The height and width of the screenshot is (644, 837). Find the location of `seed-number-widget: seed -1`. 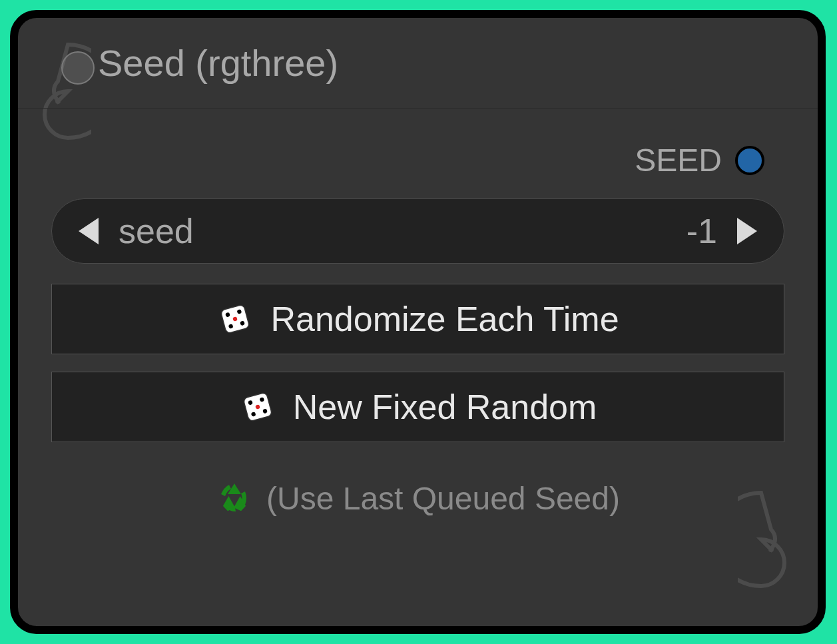

seed-number-widget: seed -1 is located at coordinates (418, 231).